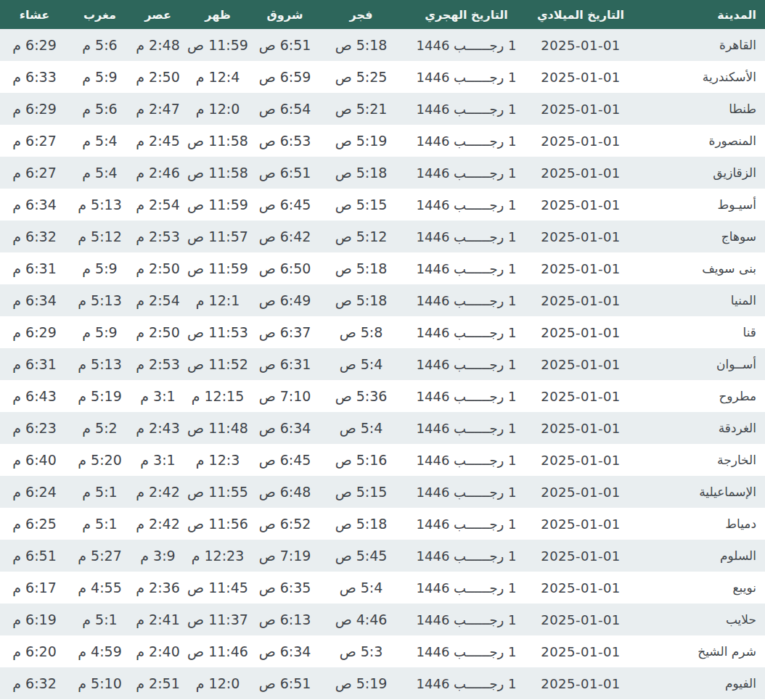 This screenshot has width=765, height=700. I want to click on cell-dhuhr: 11:56 ص, so click(218, 524).